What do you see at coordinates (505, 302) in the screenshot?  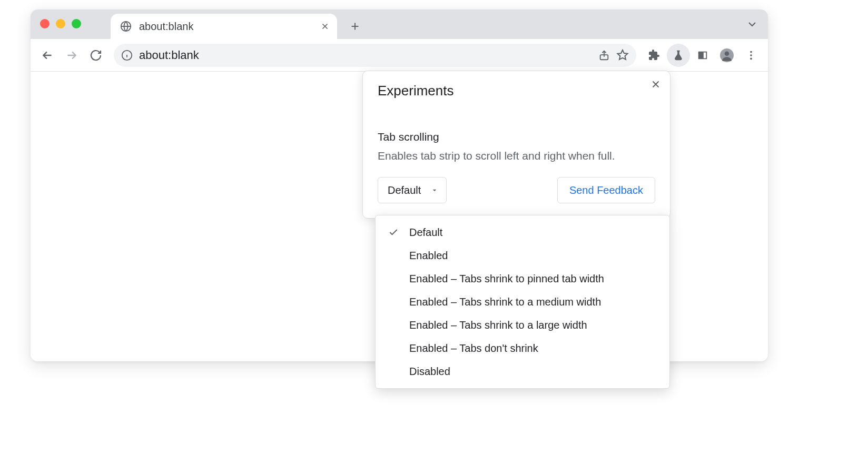 I see `dropdown-option-label: Enabled – Tabs shrink to a medium width` at bounding box center [505, 302].